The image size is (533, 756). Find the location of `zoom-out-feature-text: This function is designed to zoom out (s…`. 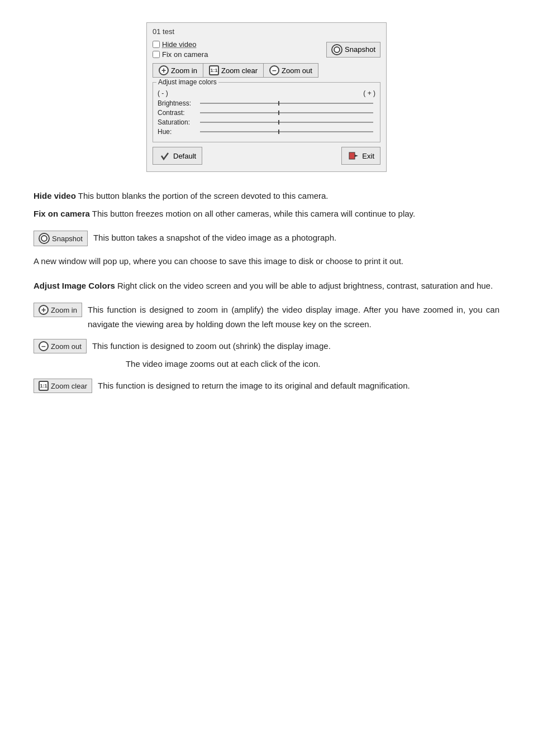

zoom-out-feature-text: This function is designed to zoom out (s… is located at coordinates (211, 355).